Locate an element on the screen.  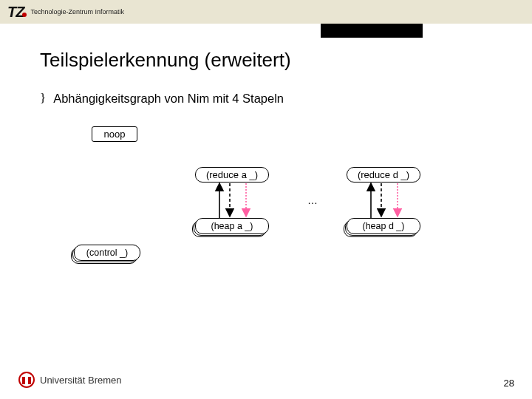
node-control-label: (control _) is located at coordinates (107, 253).